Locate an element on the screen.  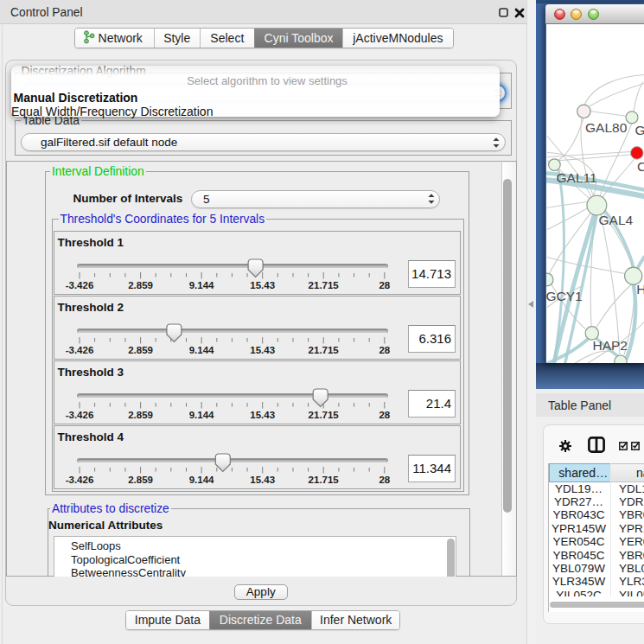
svg-text: GAL4 is located at coordinates (616, 220).